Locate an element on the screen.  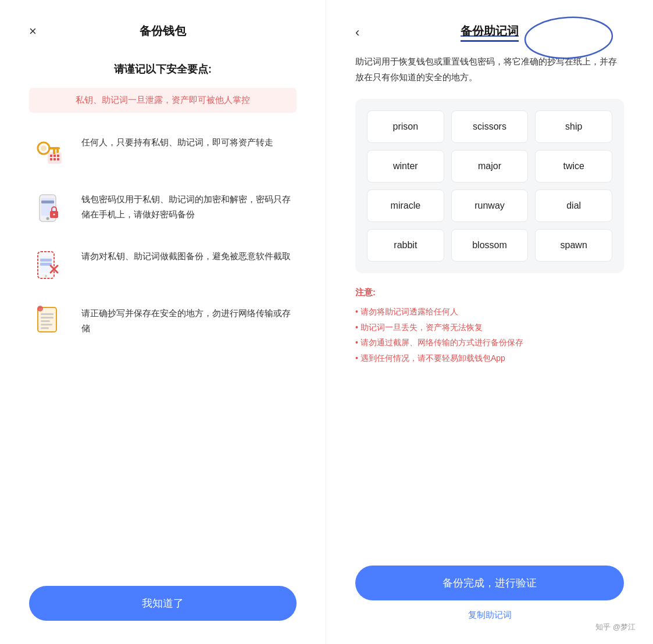
mnemonic-grid: prisonscissorsshipwintermajortwicemiracl… is located at coordinates (490, 186).